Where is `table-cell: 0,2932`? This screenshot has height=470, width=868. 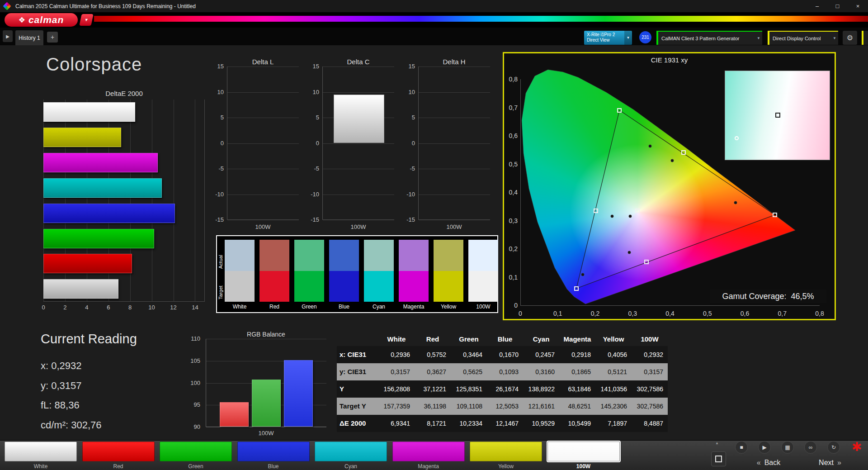 table-cell: 0,2932 is located at coordinates (650, 355).